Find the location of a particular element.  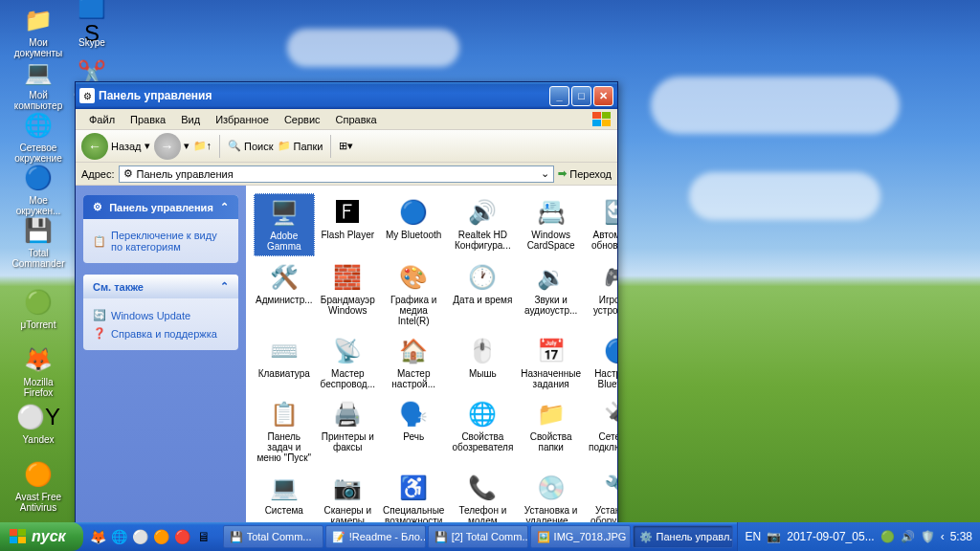

start-button: пуск is located at coordinates (42, 537).